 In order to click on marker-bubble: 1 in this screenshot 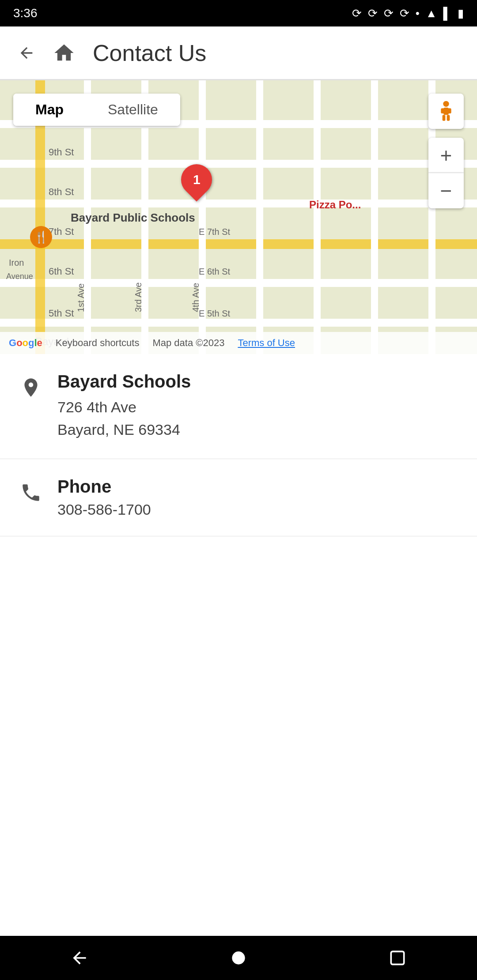, I will do `click(197, 180)`.